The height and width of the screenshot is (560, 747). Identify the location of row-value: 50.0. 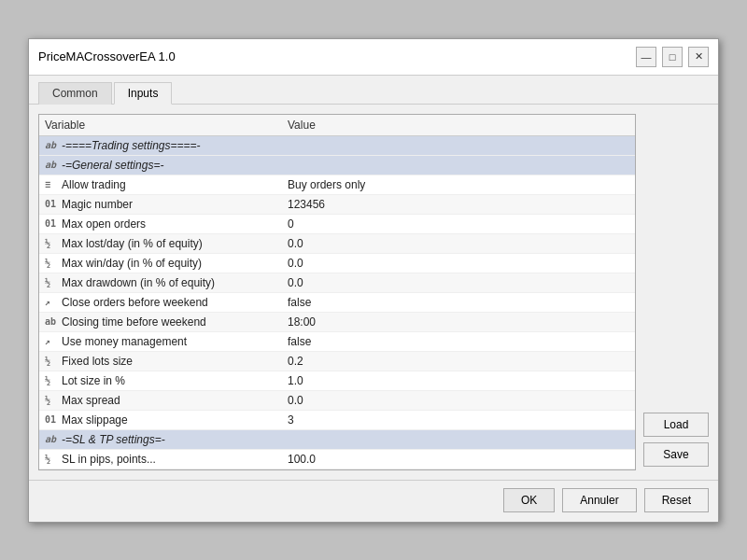
(458, 469).